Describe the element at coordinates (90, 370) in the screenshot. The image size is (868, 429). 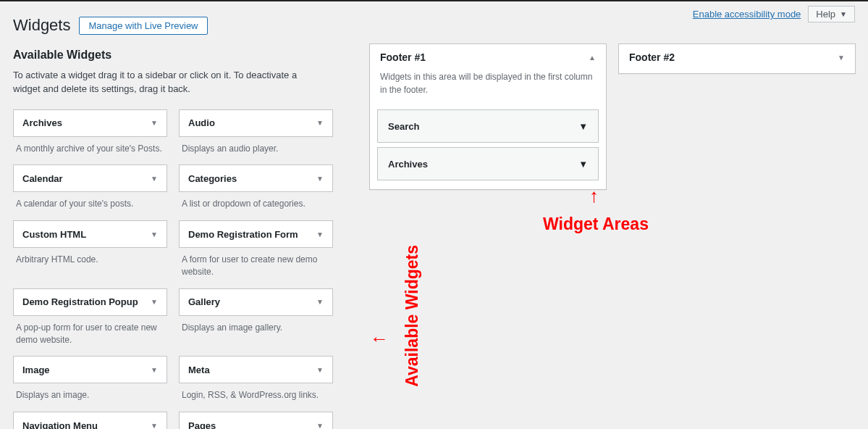
I see `widget-tile-image: Image ▼` at that location.